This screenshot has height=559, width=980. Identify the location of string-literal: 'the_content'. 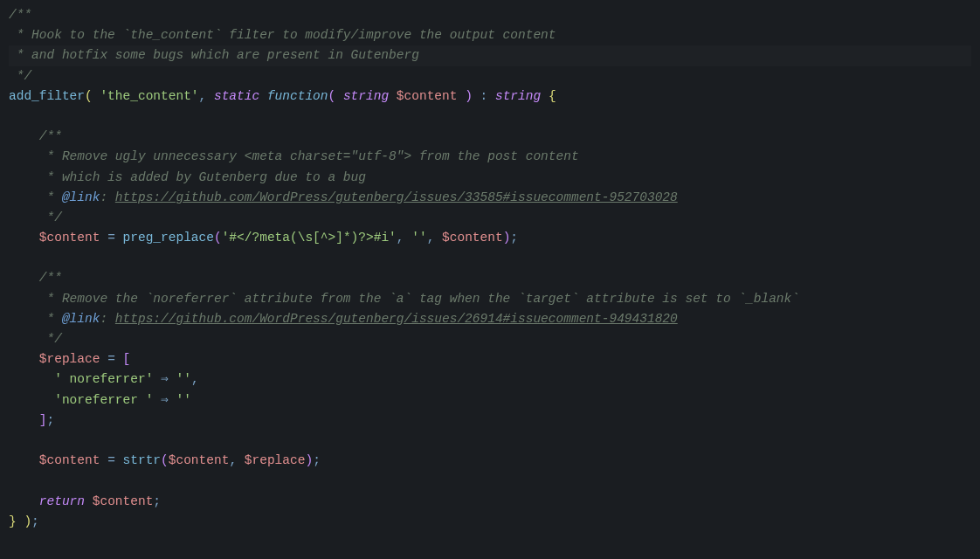
(148, 96).